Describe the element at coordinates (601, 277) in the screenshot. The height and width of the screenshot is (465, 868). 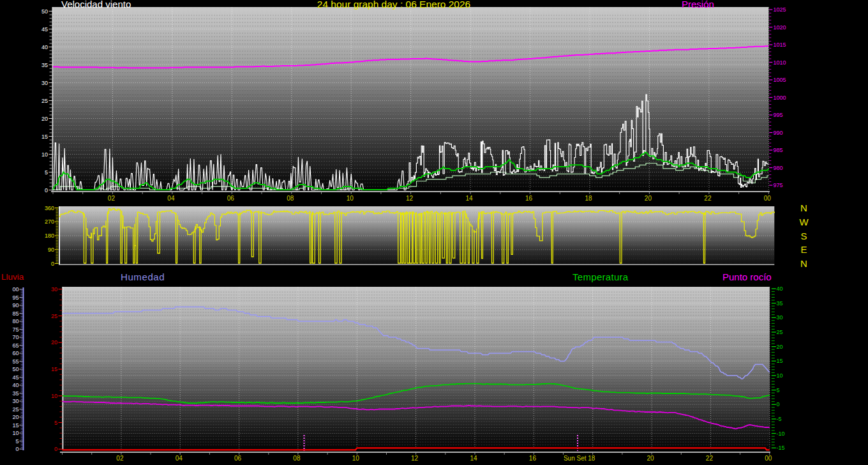
I see `svg-text: Temperatura` at that location.